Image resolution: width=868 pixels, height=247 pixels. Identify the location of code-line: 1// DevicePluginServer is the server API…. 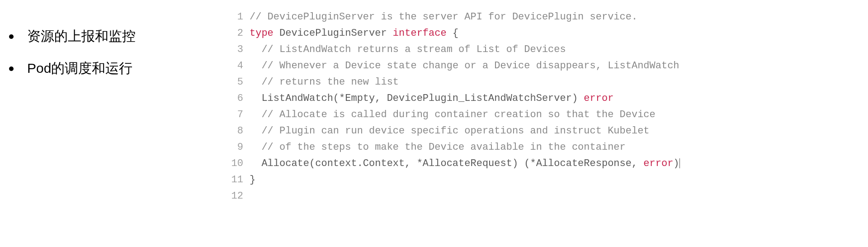
(549, 17).